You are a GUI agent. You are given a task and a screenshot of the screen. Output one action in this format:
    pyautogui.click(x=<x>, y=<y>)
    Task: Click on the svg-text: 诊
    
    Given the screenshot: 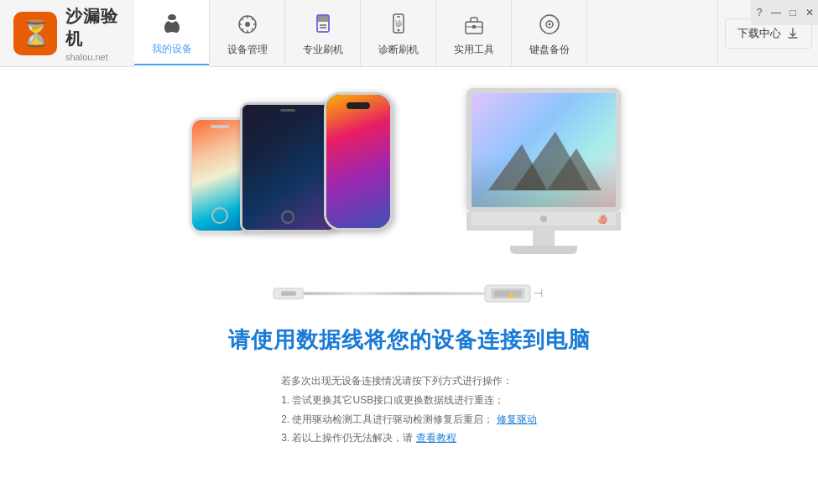 What is the action you would take?
    pyautogui.click(x=398, y=23)
    